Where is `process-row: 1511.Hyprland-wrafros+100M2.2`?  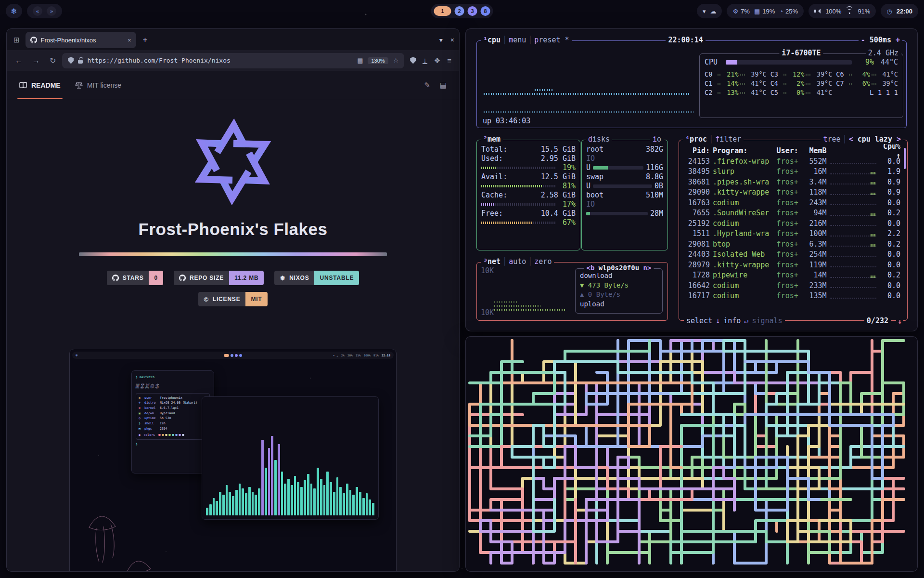 process-row: 1511.Hyprland-wrafros+100M2.2 is located at coordinates (793, 234).